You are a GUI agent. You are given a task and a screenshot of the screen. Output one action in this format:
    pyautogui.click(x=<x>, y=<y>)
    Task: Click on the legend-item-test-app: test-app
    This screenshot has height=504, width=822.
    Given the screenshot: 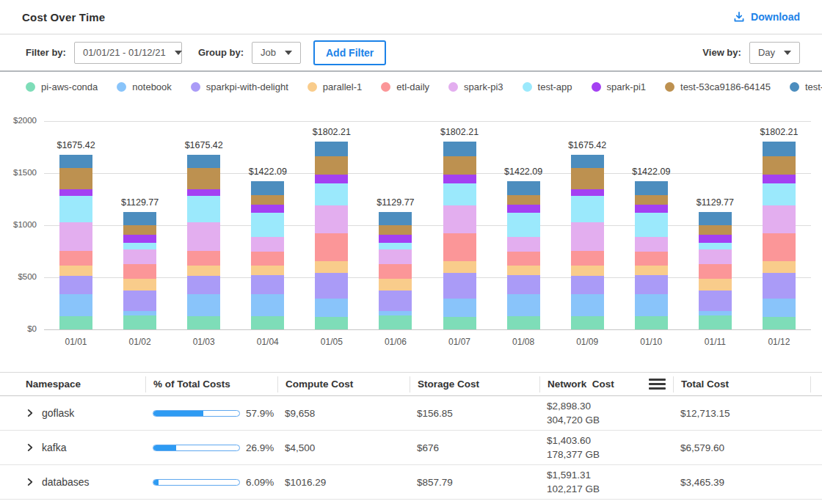 What is the action you would take?
    pyautogui.click(x=548, y=87)
    